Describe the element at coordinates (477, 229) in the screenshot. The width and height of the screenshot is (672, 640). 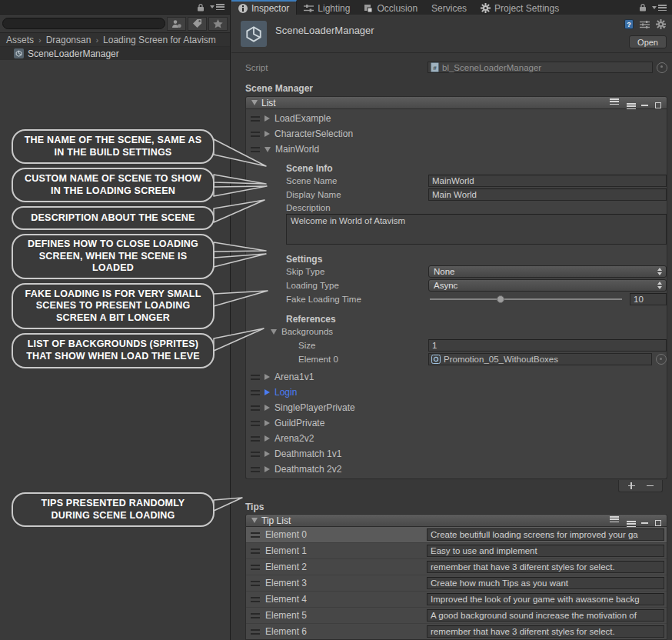
I see `description-textarea: Welcome in World of Atavism` at that location.